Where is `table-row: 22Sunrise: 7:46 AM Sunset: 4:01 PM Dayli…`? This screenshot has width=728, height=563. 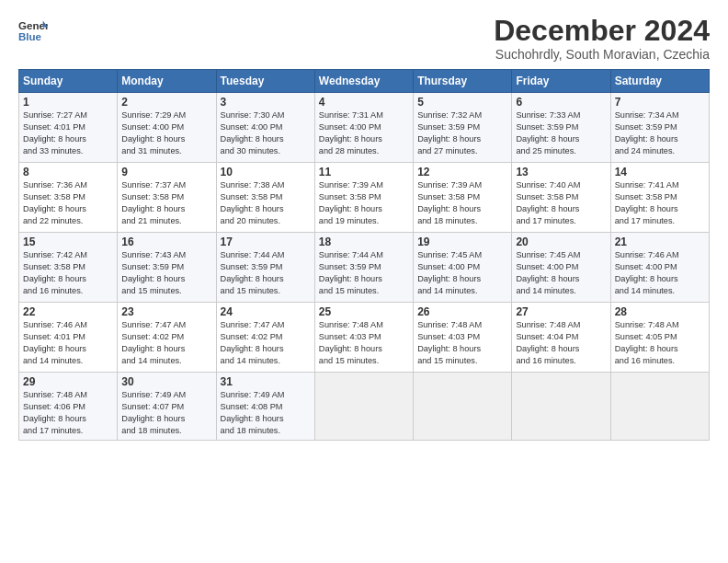 table-row: 22Sunrise: 7:46 AM Sunset: 4:01 PM Dayli… is located at coordinates (68, 338).